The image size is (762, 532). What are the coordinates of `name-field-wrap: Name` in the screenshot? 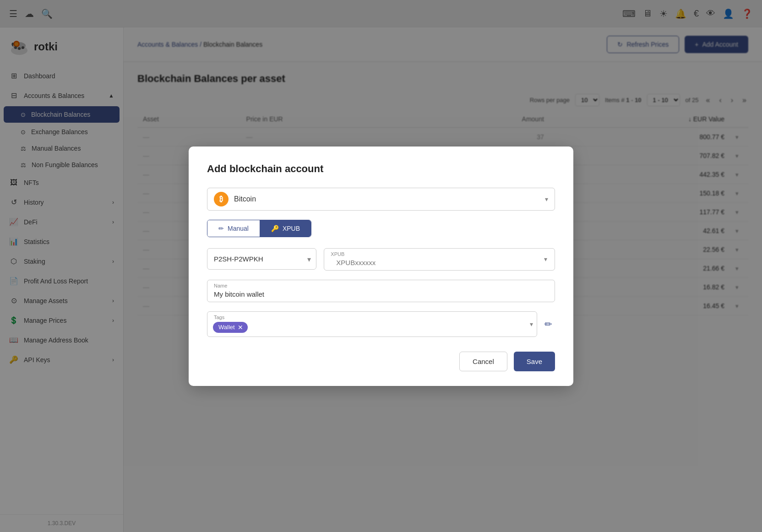 It's located at (381, 291).